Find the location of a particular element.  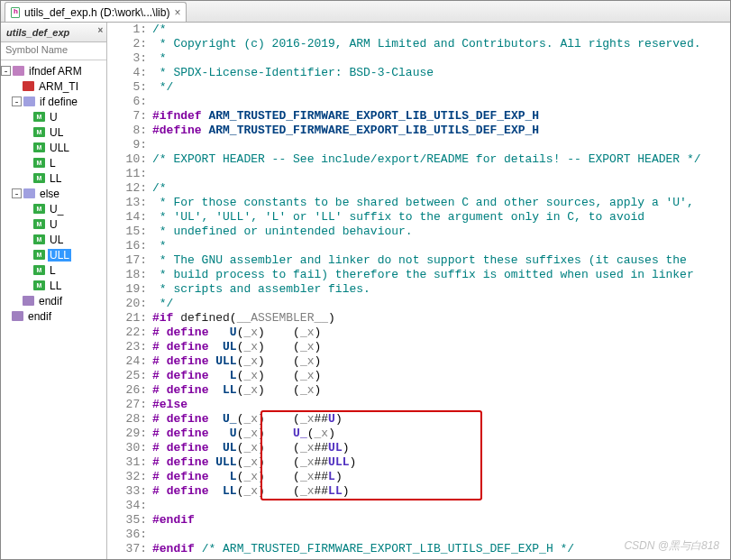

code-line: 24:# define ULL(_x) (_x) is located at coordinates (418, 362).